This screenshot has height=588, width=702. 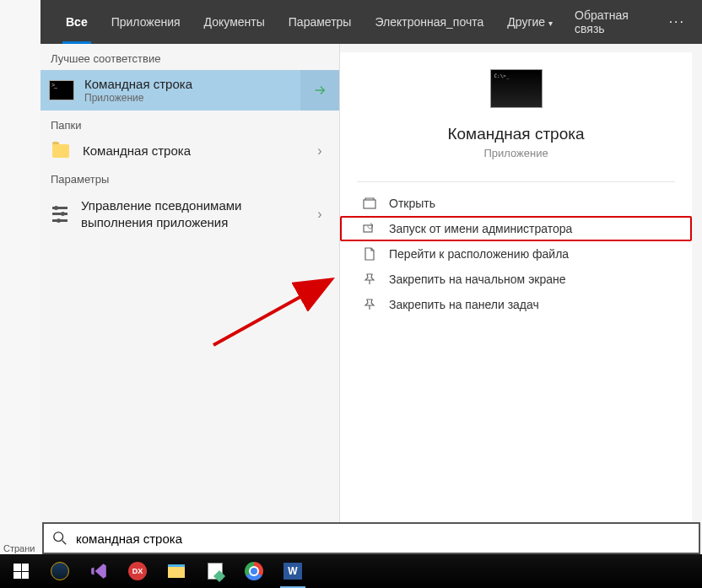 What do you see at coordinates (21, 571) in the screenshot?
I see `start-button` at bounding box center [21, 571].